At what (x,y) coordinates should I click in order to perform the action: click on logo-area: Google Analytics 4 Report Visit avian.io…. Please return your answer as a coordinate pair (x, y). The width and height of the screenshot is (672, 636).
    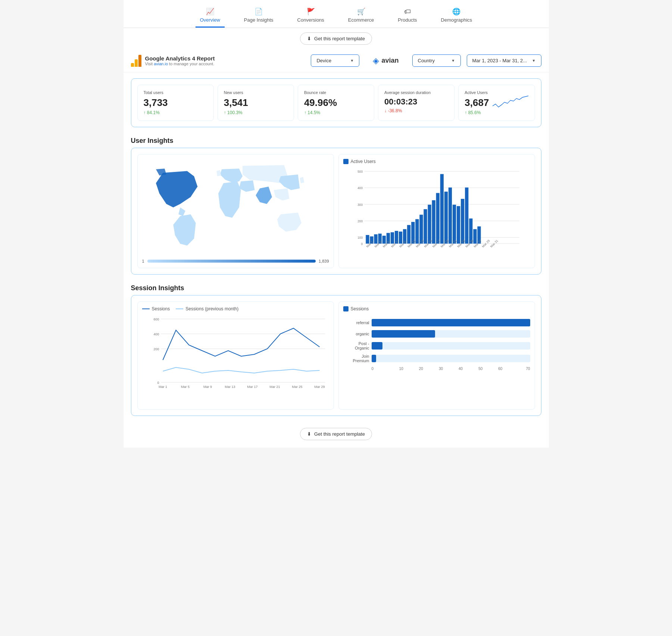
    Looking at the image, I should click on (173, 61).